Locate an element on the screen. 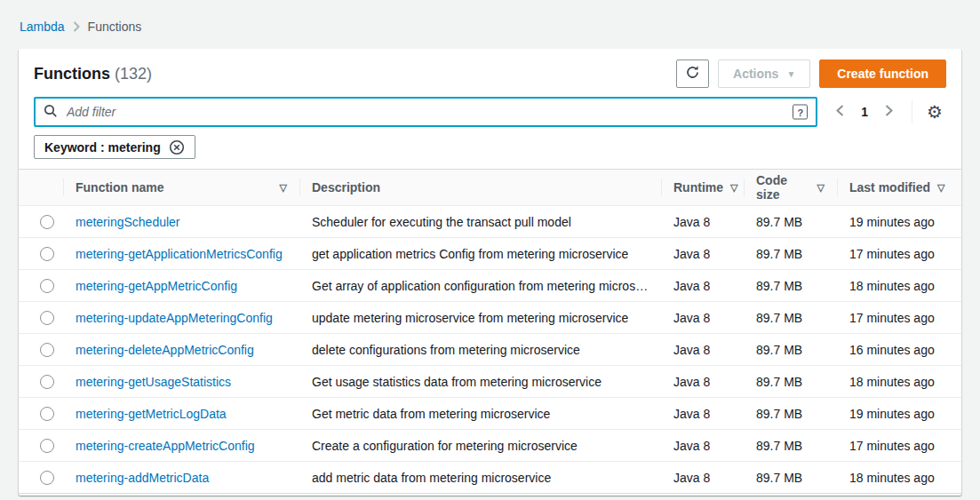 Image resolution: width=980 pixels, height=500 pixels. table-row: metering-updateAppMeteringConfig update … is located at coordinates (490, 318).